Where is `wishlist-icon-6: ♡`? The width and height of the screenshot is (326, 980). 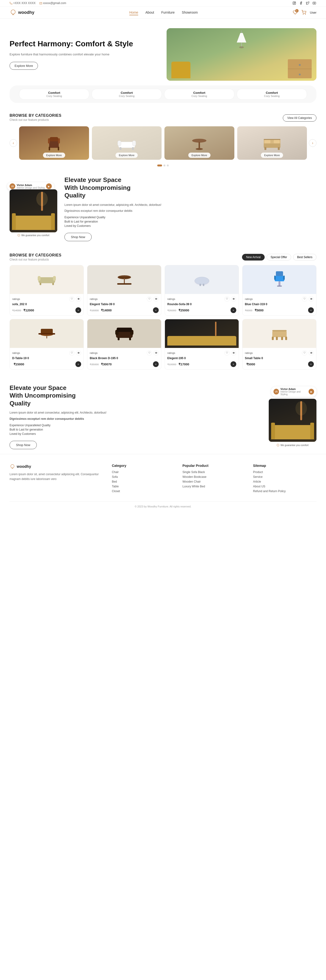 wishlist-icon-6: ♡ is located at coordinates (149, 353).